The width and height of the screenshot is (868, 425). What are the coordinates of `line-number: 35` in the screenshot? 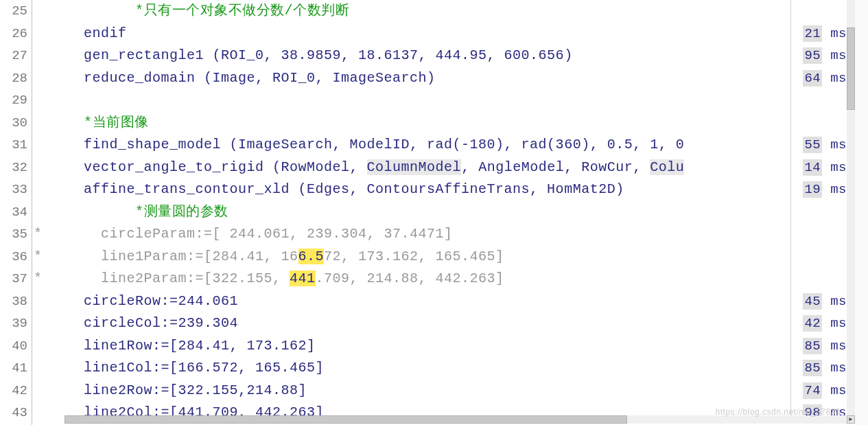 It's located at (16, 235).